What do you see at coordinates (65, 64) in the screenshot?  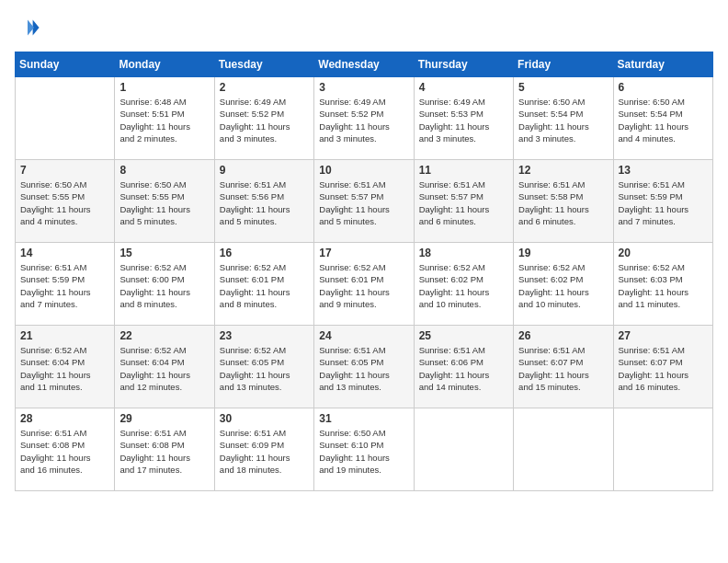 I see `header-cell-sunday: Sunday` at bounding box center [65, 64].